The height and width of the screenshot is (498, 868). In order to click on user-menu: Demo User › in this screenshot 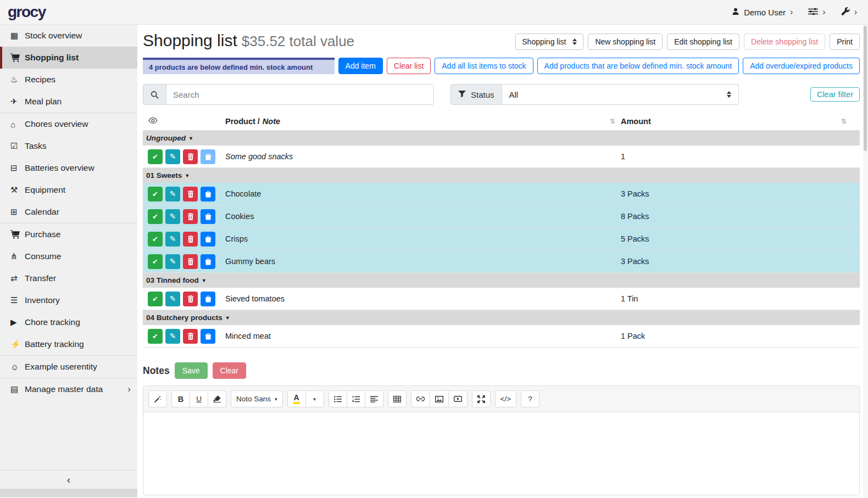, I will do `click(763, 12)`.